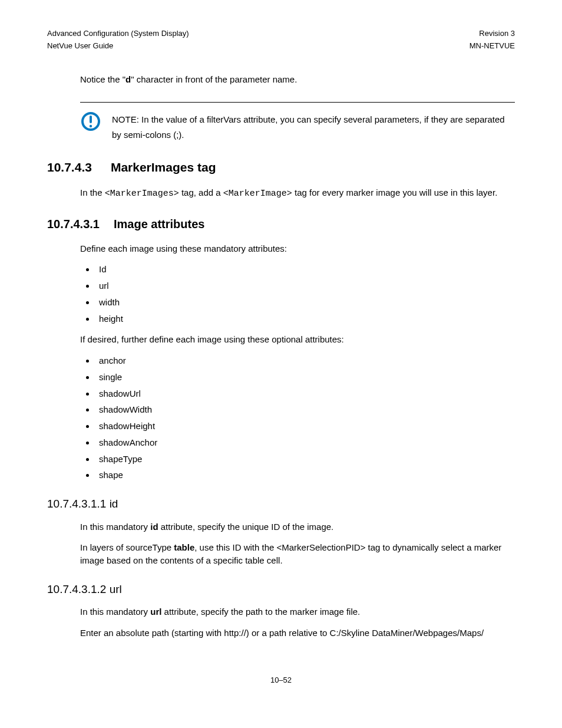 Image resolution: width=562 pixels, height=728 pixels. What do you see at coordinates (297, 418) in the screenshot?
I see `optional-attributes-list: anchor single shadowUrl shadowWidth shad…` at bounding box center [297, 418].